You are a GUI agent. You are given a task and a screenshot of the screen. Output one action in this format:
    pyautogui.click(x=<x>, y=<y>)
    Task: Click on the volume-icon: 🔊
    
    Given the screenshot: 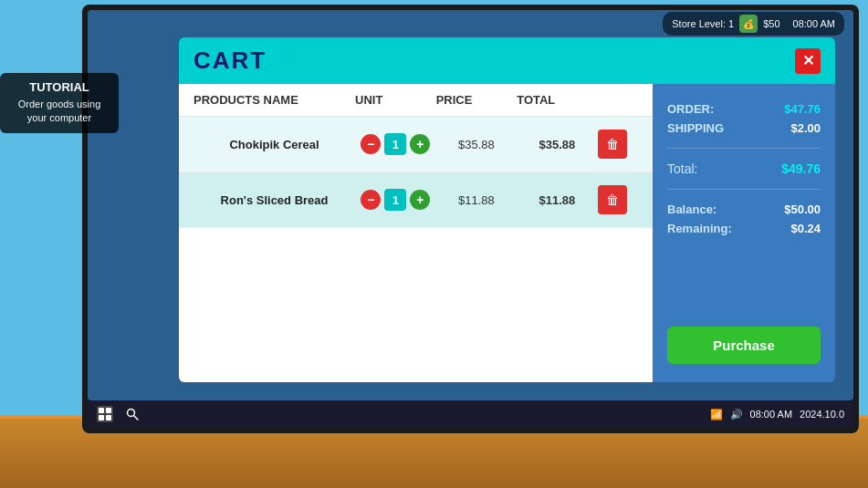 What is the action you would take?
    pyautogui.click(x=737, y=414)
    